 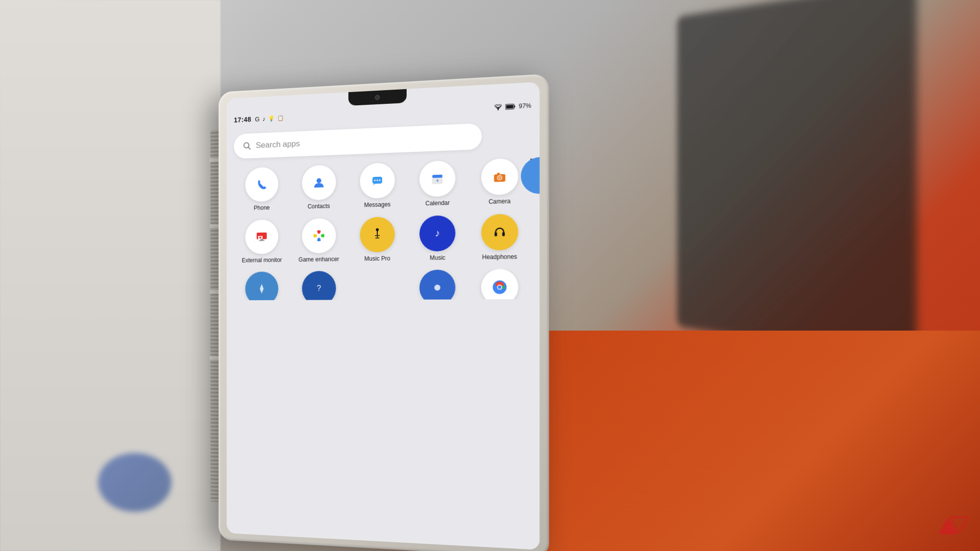 I want to click on chrome-icon, so click(x=500, y=287).